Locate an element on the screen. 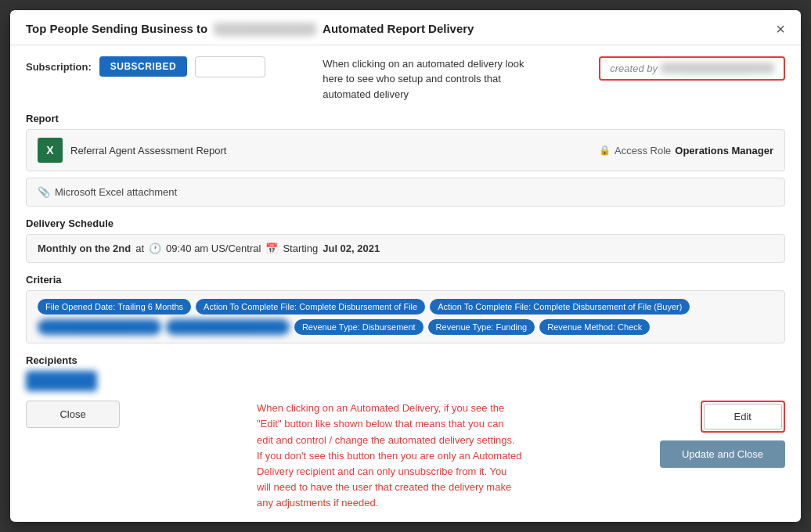 The height and width of the screenshot is (532, 811). created-by-label: created by is located at coordinates (634, 69).